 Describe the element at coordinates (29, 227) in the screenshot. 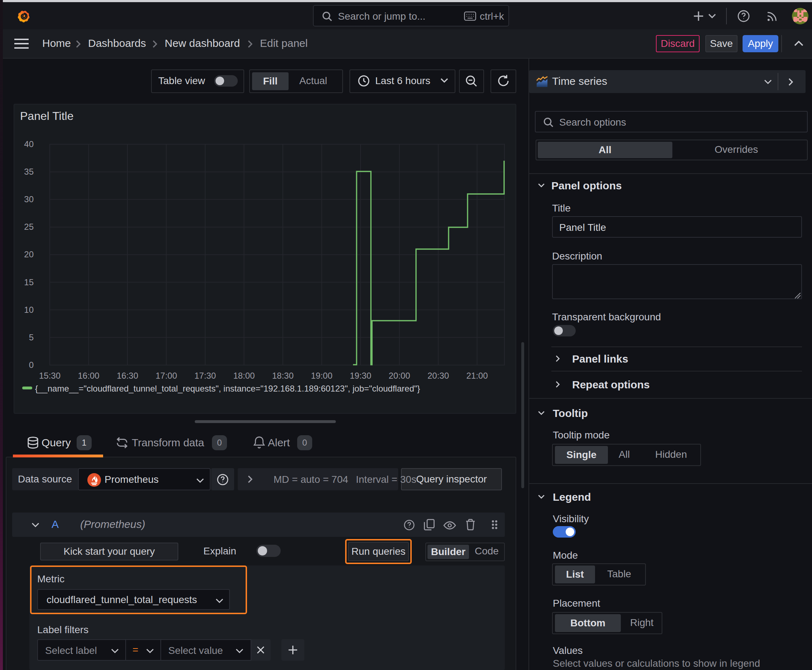

I see `svg-text: 25` at that location.